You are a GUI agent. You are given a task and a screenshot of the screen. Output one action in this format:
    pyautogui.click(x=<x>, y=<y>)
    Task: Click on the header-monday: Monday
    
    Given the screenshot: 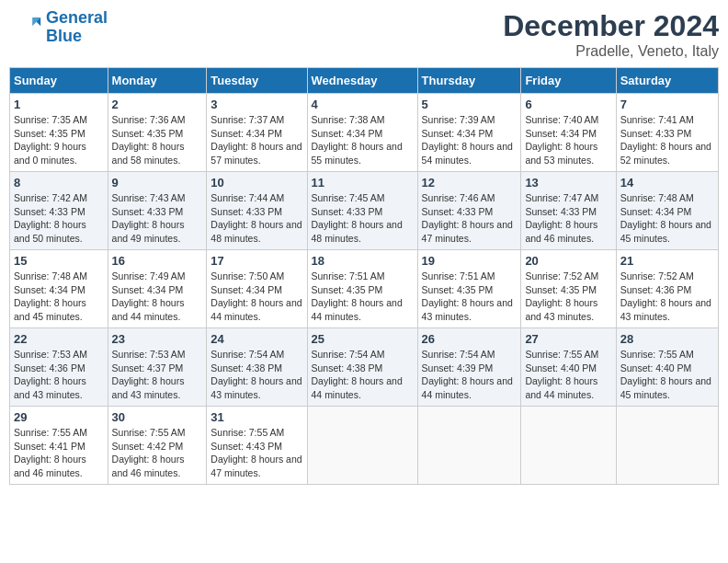 What is the action you would take?
    pyautogui.click(x=157, y=81)
    